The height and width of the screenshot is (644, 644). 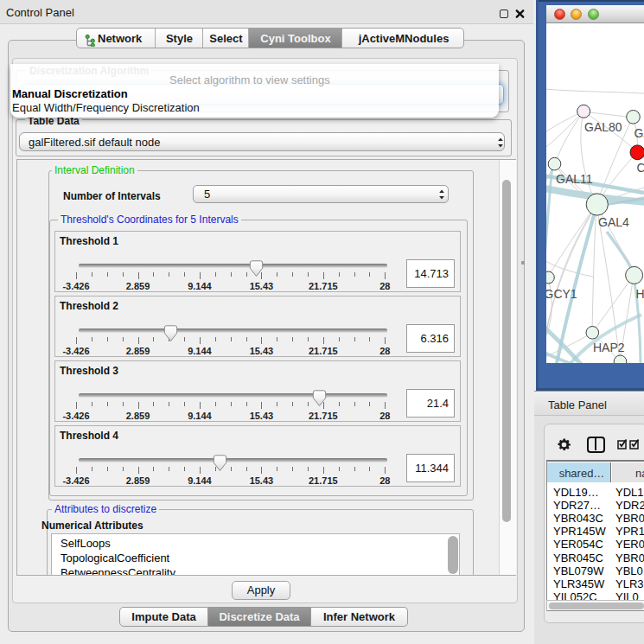 What do you see at coordinates (640, 294) in the screenshot?
I see `svg-text: HI` at bounding box center [640, 294].